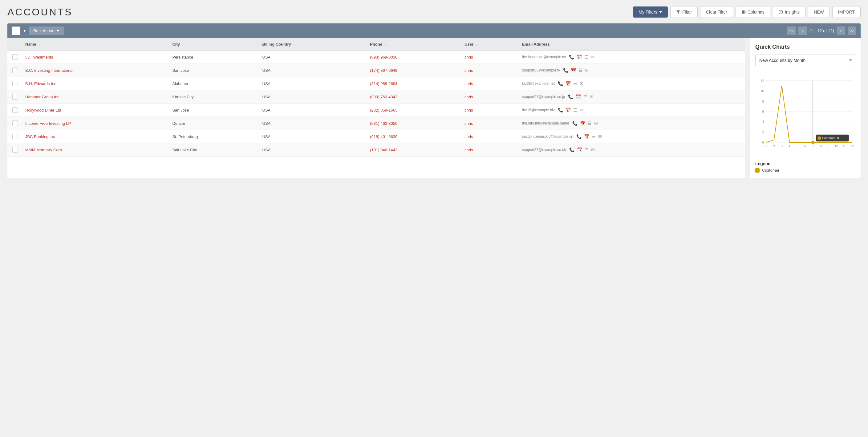 The height and width of the screenshot is (437, 868). Describe the element at coordinates (39, 57) in the screenshot. I see `row-name-link: 5D Investments` at that location.